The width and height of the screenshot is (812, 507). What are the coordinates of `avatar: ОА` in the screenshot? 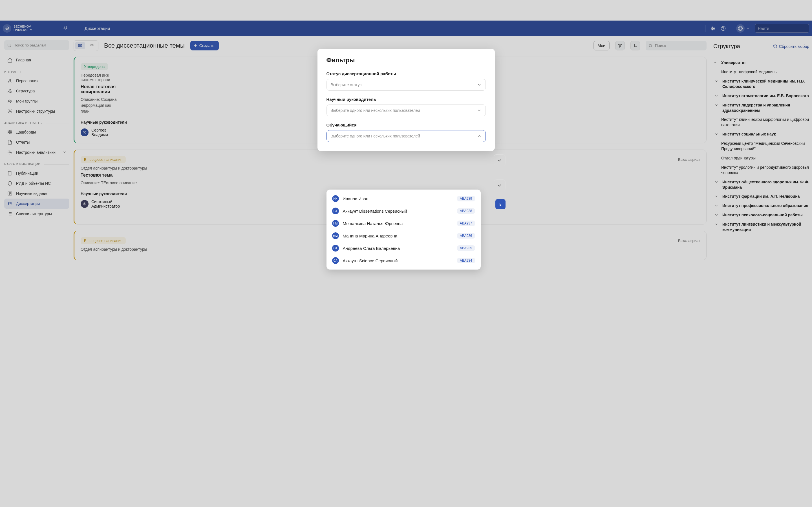 It's located at (336, 248).